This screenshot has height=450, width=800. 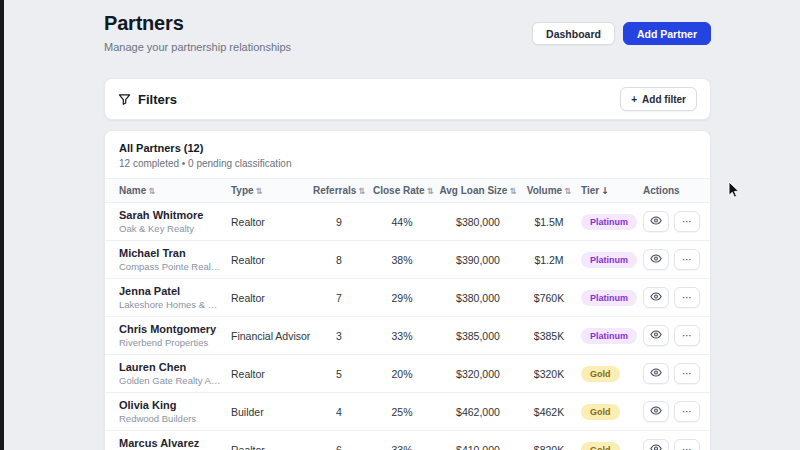 I want to click on partner-close-rate: 25%, so click(x=402, y=412).